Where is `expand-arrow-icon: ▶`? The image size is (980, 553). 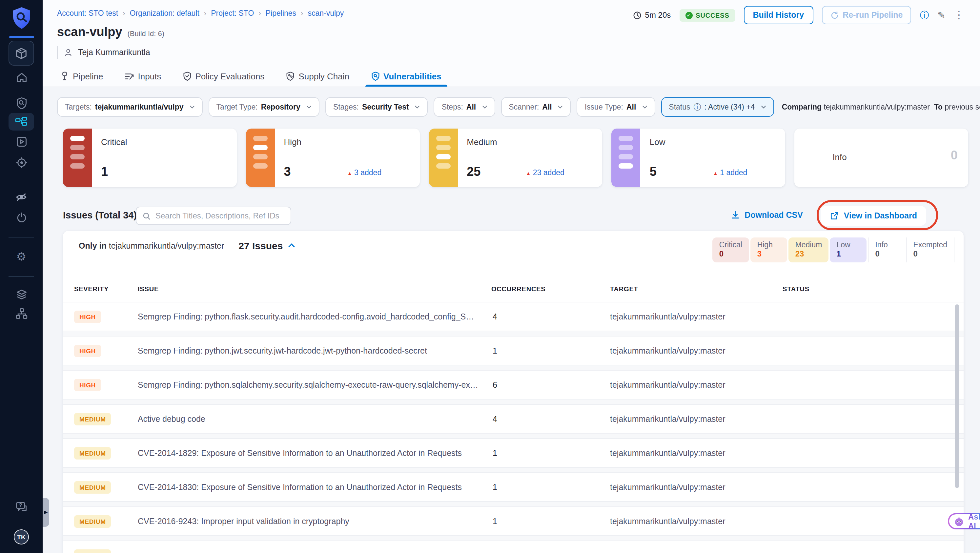
expand-arrow-icon: ▶ is located at coordinates (46, 512).